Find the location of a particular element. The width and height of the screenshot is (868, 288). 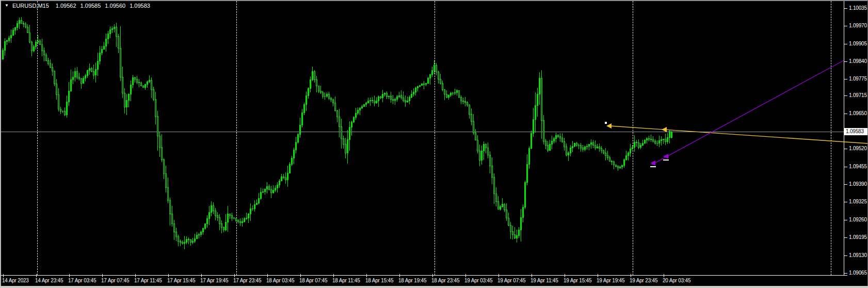

time-axis-label: 18 Apr 07:45 is located at coordinates (313, 281).